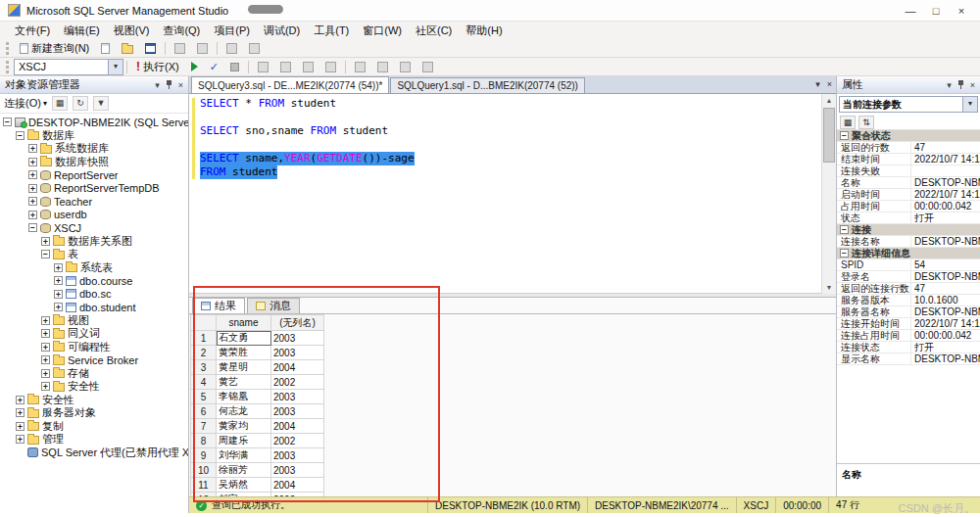 The image size is (980, 517). I want to click on property-value: 2022/10/7 14:17:..., so click(946, 194).